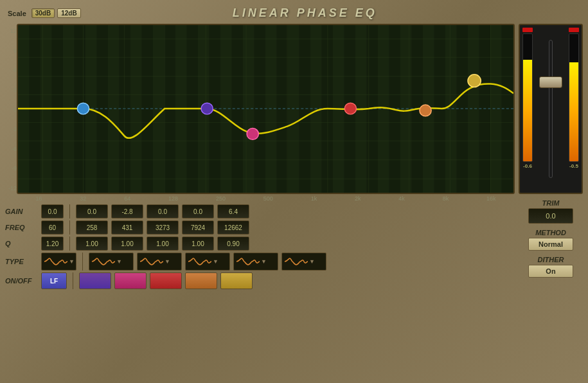  Describe the element at coordinates (21, 211) in the screenshot. I see `gain-label: Gain` at that location.